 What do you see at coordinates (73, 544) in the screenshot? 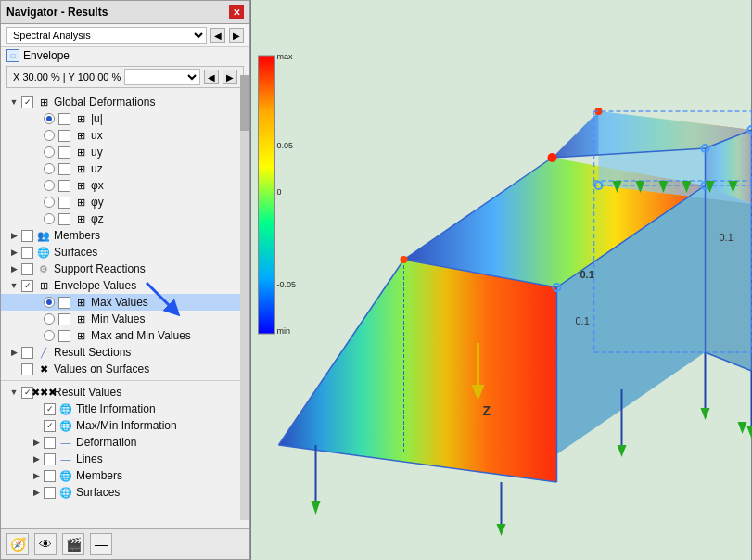
I see `camera-toolbar-btn: 🎬` at bounding box center [73, 544].